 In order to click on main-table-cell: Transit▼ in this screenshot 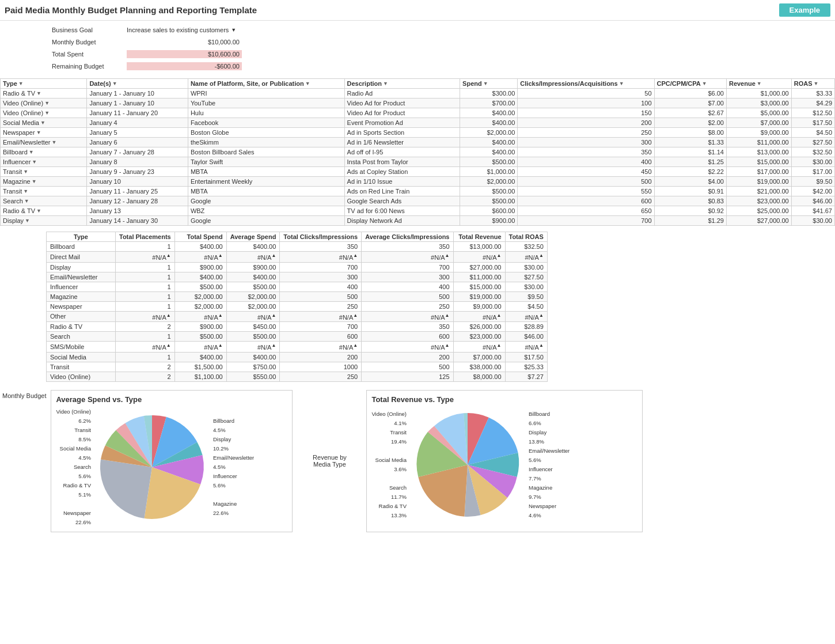, I will do `click(44, 172)`.